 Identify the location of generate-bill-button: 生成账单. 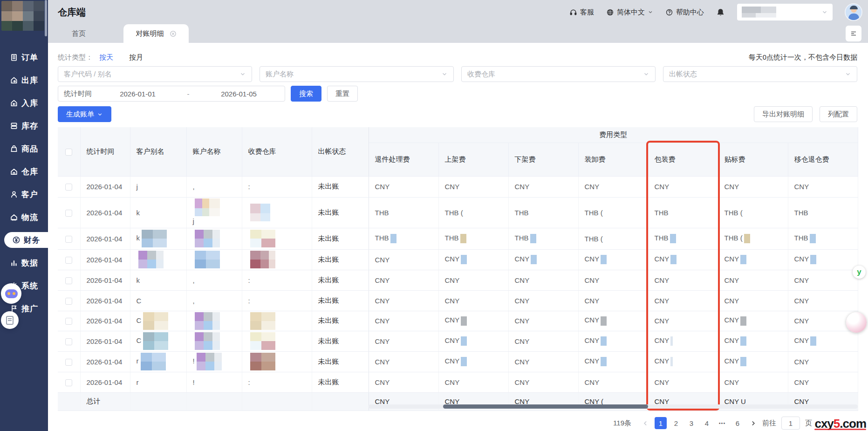
(85, 114).